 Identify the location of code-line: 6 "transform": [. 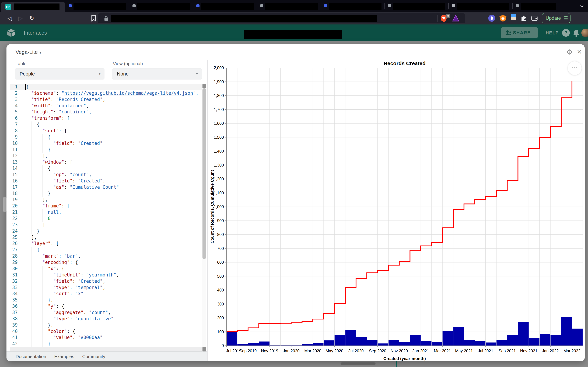
(106, 118).